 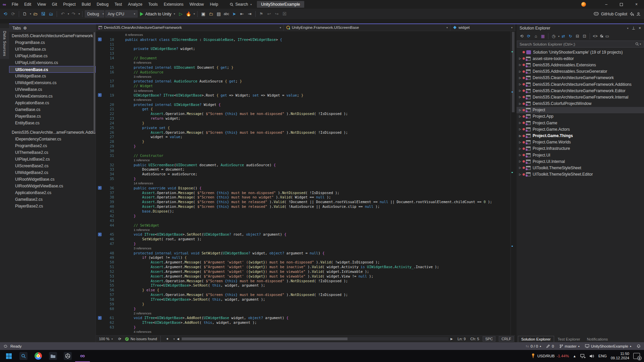 I want to click on member-dropdown: widget▾, so click(x=483, y=27).